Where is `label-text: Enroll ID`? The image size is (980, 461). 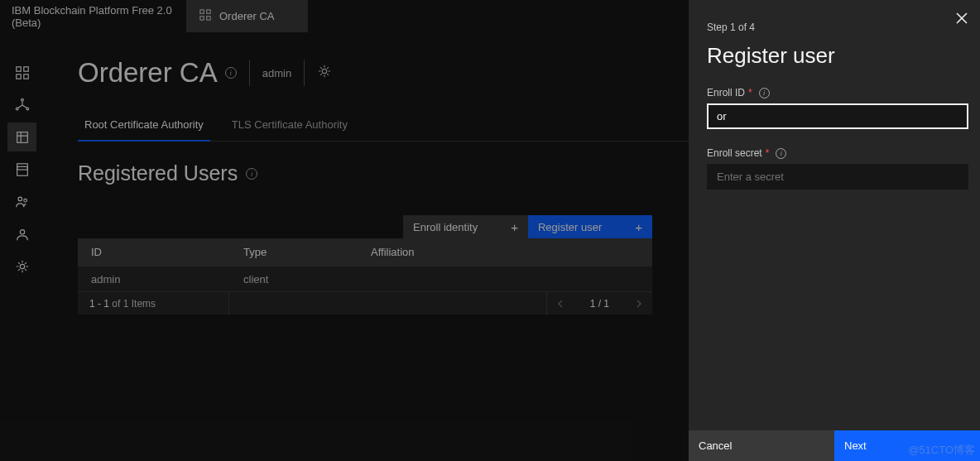 label-text: Enroll ID is located at coordinates (726, 93).